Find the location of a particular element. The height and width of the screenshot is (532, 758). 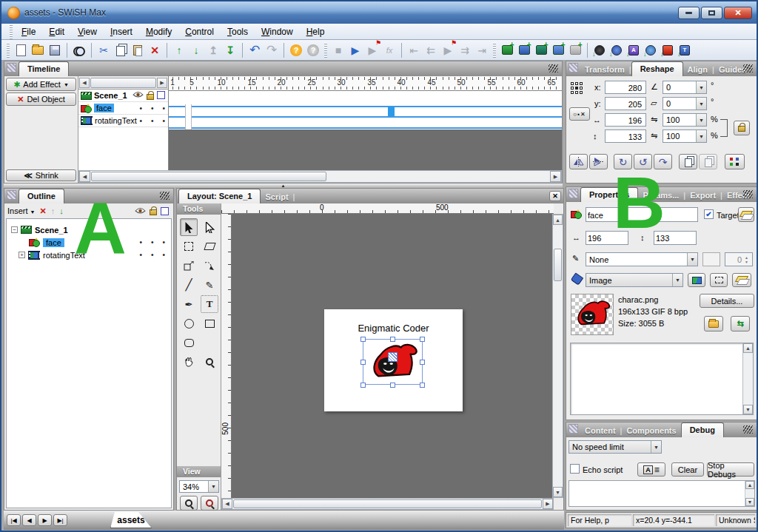

import-sound-icon is located at coordinates (600, 50).